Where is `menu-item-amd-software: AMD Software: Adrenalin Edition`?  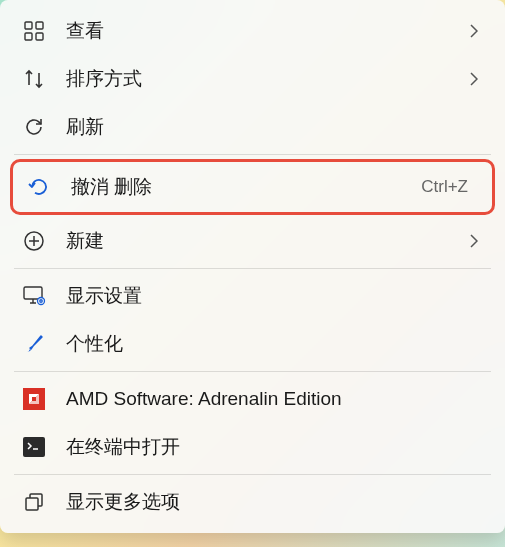
menu-item-amd-software: AMD Software: Adrenalin Edition is located at coordinates (252, 399).